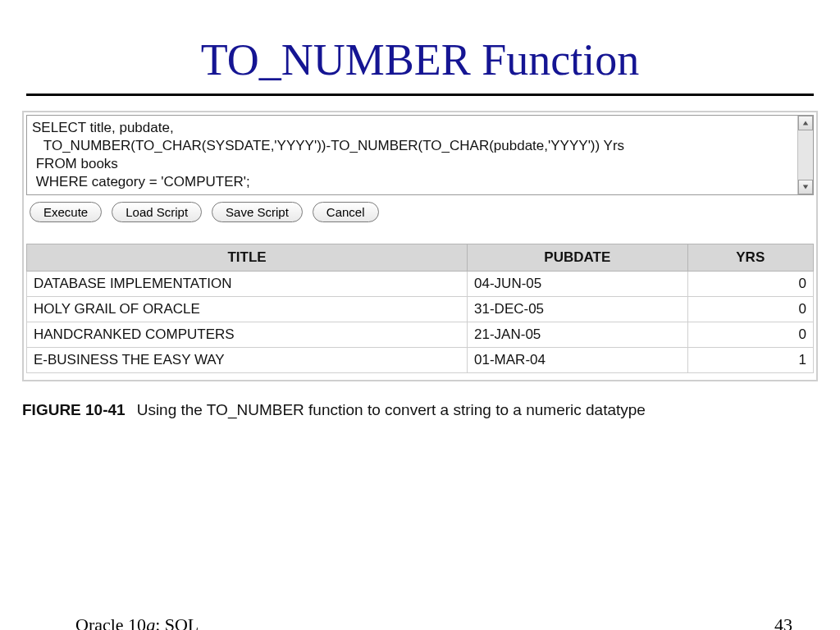 The height and width of the screenshot is (630, 840). I want to click on chevron-up-icon, so click(806, 123).